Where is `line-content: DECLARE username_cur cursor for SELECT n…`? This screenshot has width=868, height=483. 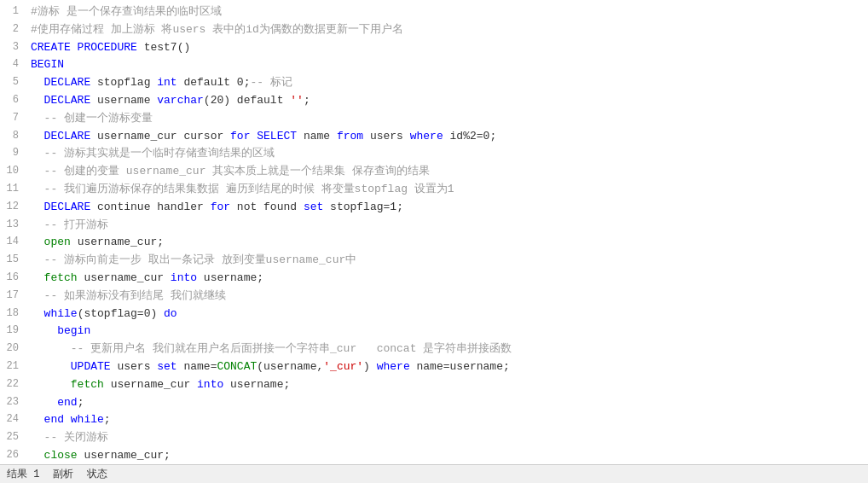 line-content: DECLARE username_cur cursor for SELECT n… is located at coordinates (447, 137).